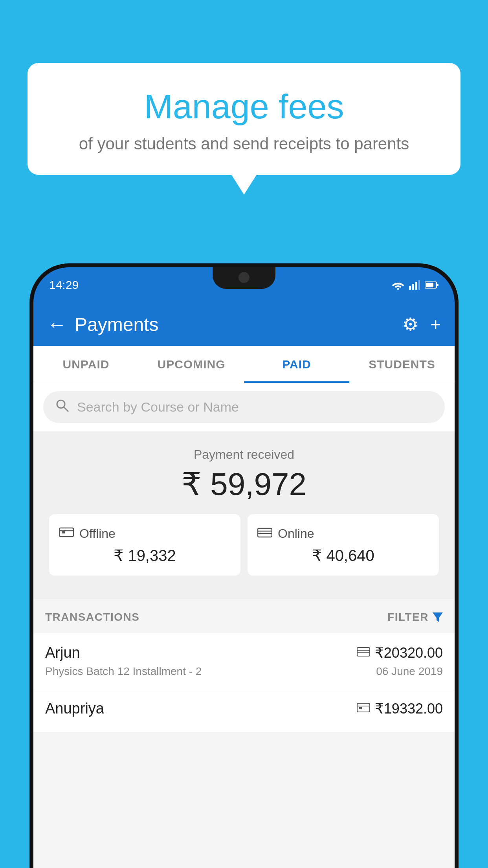 This screenshot has height=868, width=488. What do you see at coordinates (409, 671) in the screenshot?
I see `transaction-date: 06 June 2019` at bounding box center [409, 671].